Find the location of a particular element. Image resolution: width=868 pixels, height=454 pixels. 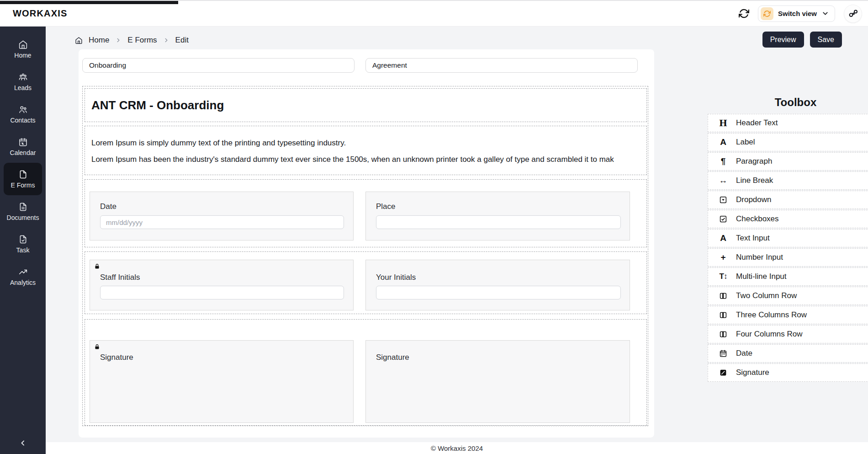

two-column-row-date-place: Date Place is located at coordinates (365, 213).